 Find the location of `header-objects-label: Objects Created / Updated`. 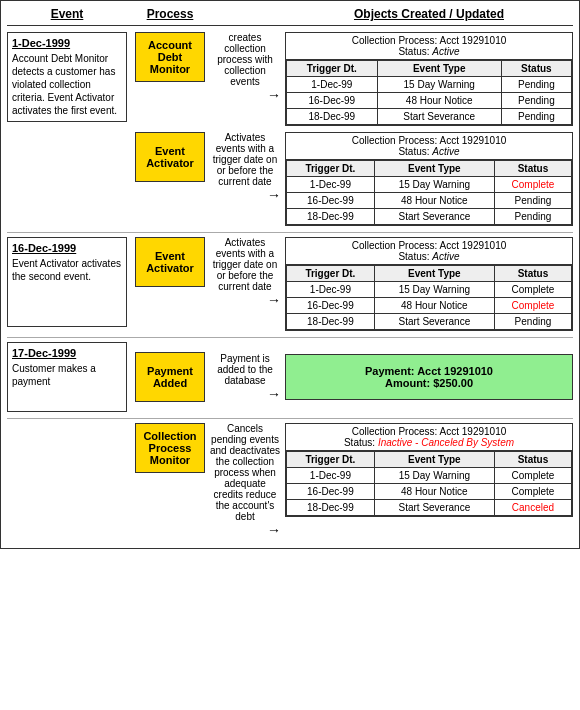

header-objects-label: Objects Created / Updated is located at coordinates (429, 14).